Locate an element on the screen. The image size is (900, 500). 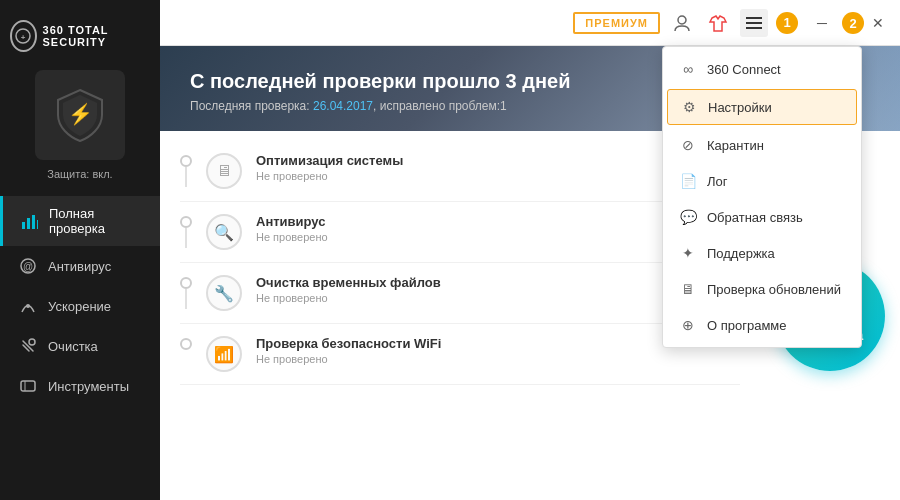
speedup-icon is located at coordinates (28, 306).